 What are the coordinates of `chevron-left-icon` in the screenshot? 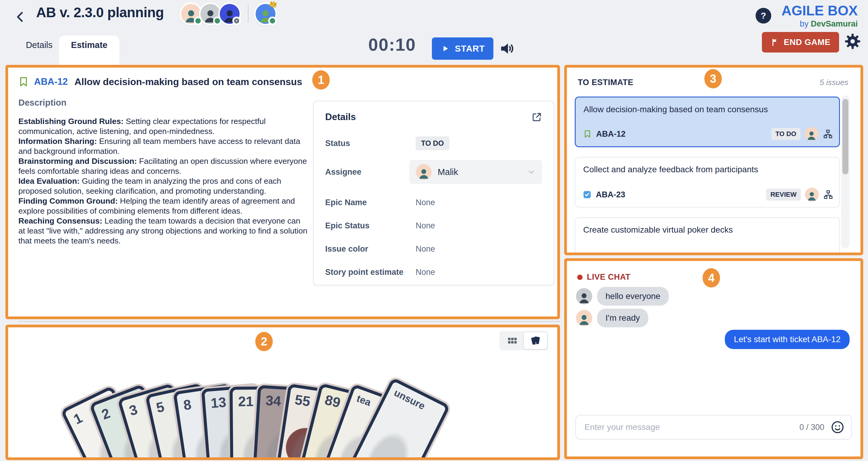 It's located at (20, 17).